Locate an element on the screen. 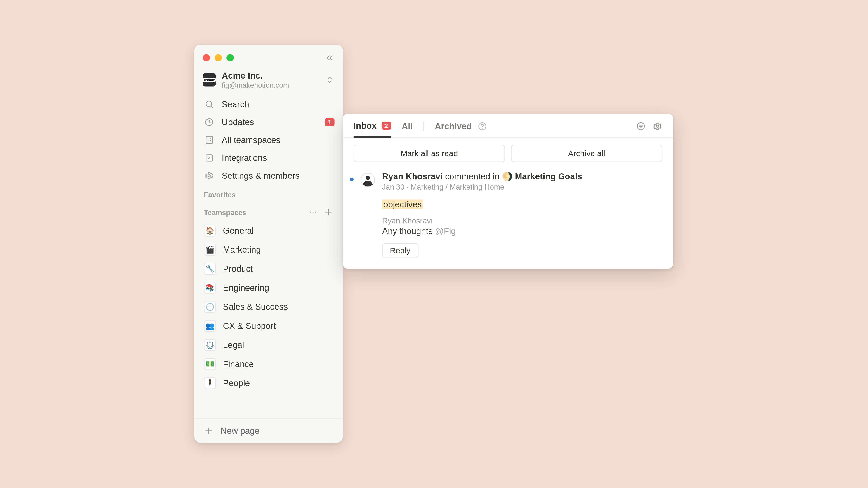  teamspace-item-finance: 💵 Finance is located at coordinates (269, 364).